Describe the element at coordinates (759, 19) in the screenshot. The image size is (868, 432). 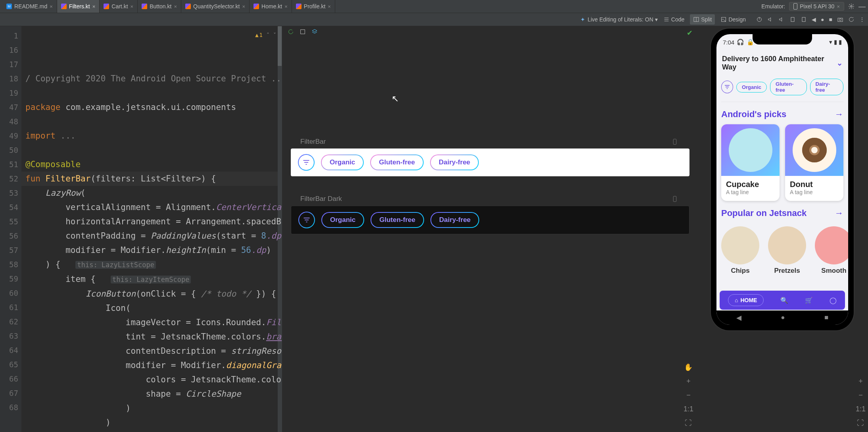
I see `power-icon` at that location.